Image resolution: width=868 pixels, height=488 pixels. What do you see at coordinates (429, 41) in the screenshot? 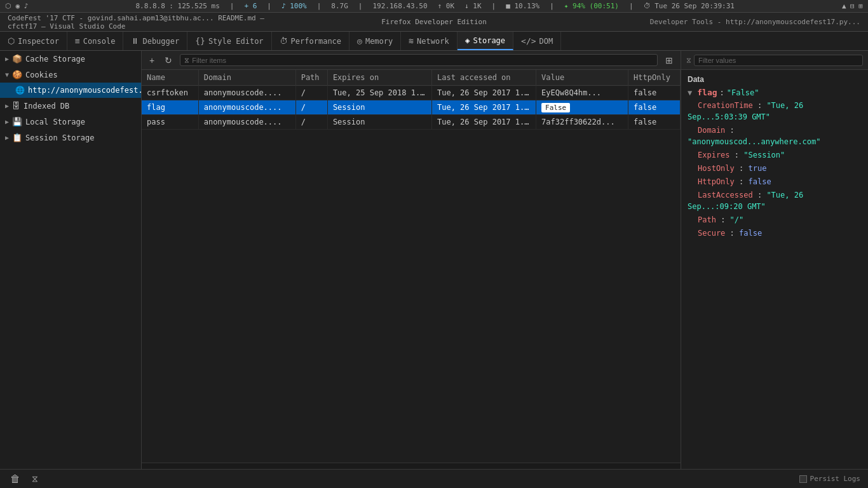
I see `tab-network: ≋ Network` at bounding box center [429, 41].